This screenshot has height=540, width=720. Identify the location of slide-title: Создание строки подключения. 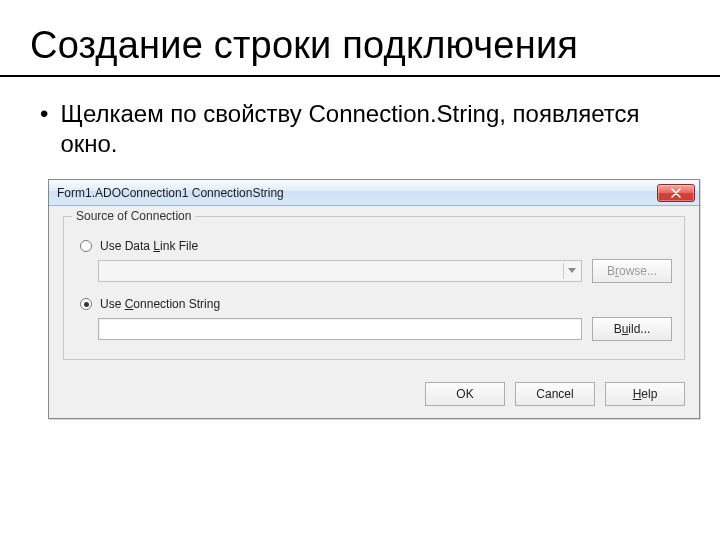
(360, 46).